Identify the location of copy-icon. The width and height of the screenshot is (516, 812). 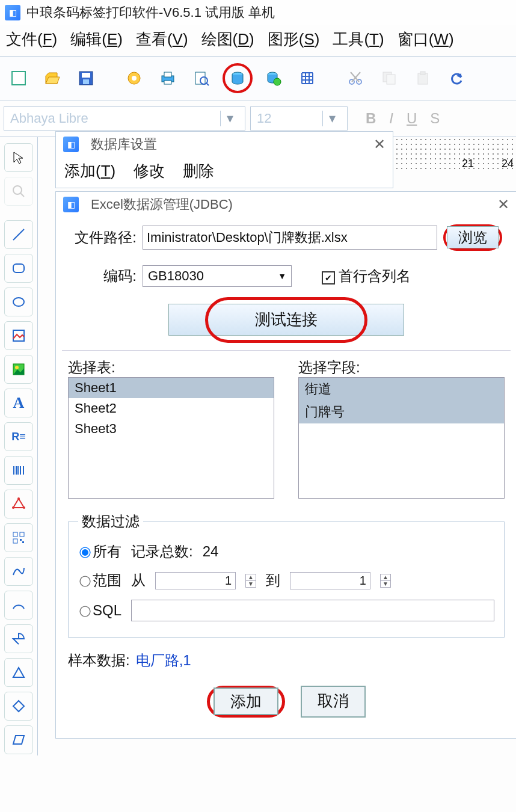
(389, 78).